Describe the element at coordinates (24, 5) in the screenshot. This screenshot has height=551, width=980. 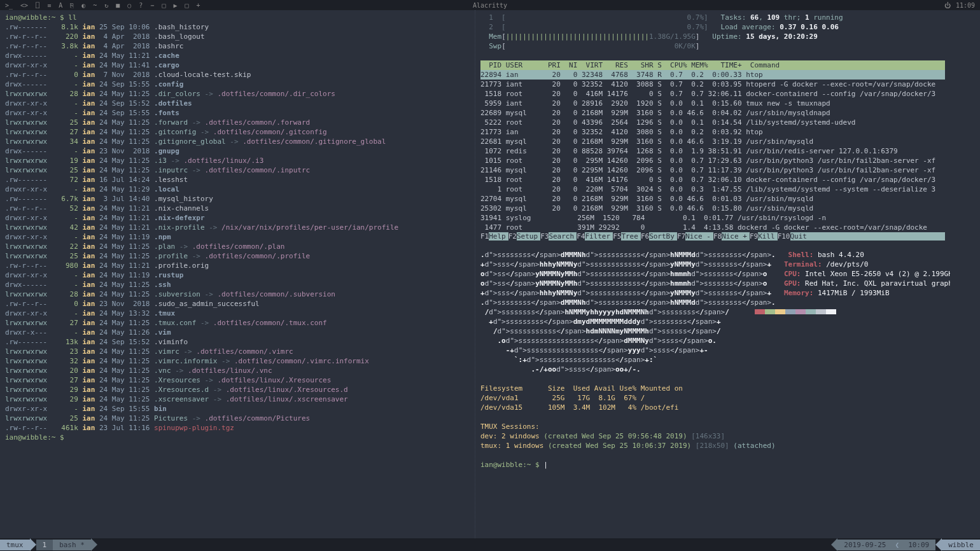
I see `icon: <>` at that location.